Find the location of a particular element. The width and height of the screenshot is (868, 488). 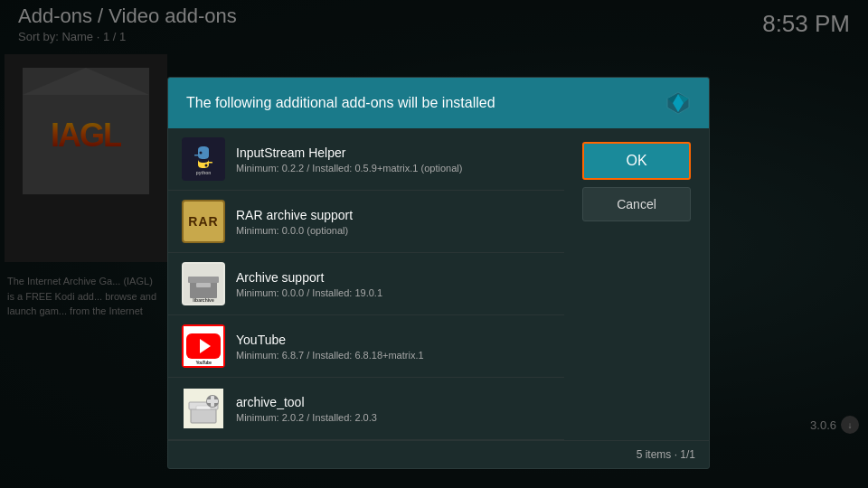

rar-text: RAR is located at coordinates (203, 221).